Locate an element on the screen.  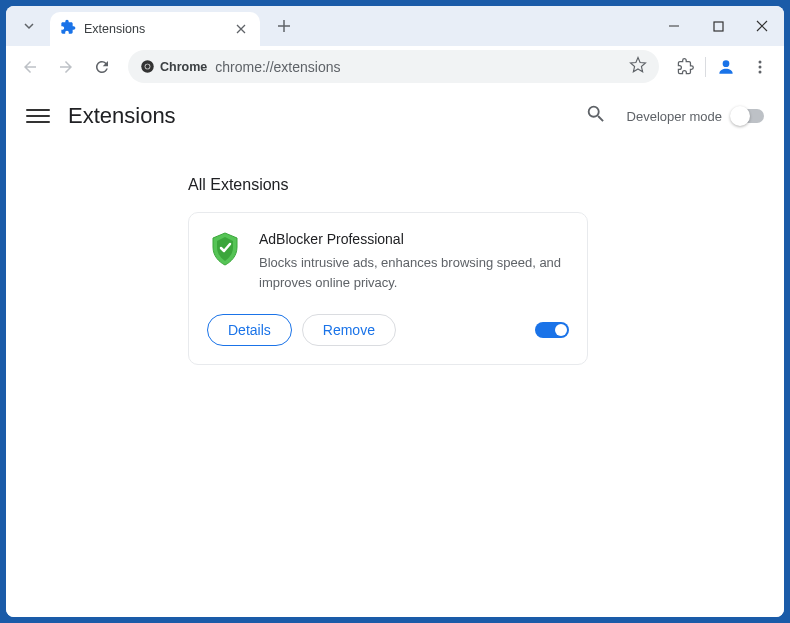
url-text: chrome://extensions is located at coordinates (418, 67).